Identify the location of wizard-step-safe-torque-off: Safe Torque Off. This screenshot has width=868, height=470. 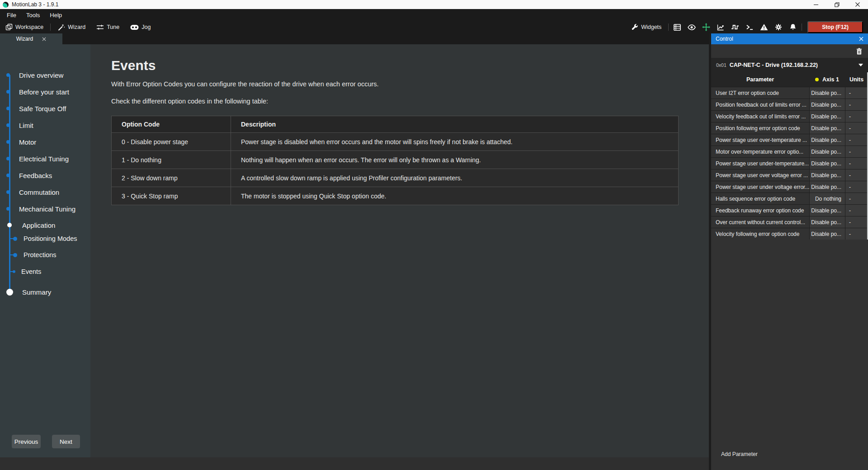
(45, 108).